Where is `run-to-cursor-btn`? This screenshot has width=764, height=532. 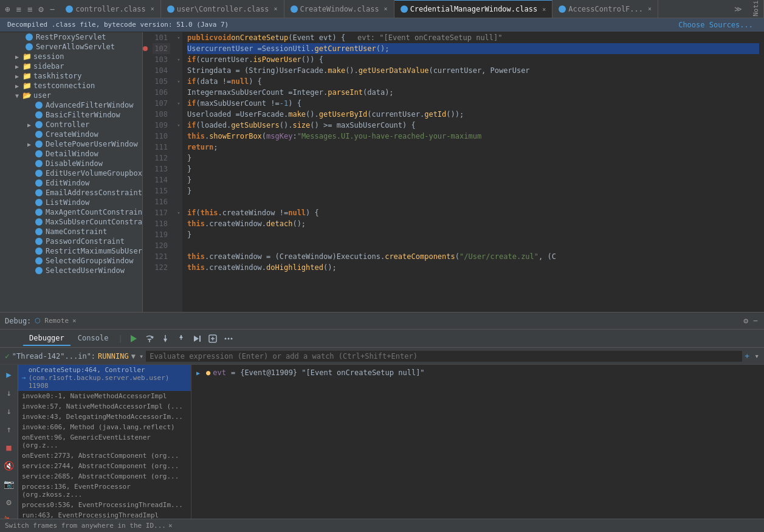 run-to-cursor-btn is located at coordinates (197, 339).